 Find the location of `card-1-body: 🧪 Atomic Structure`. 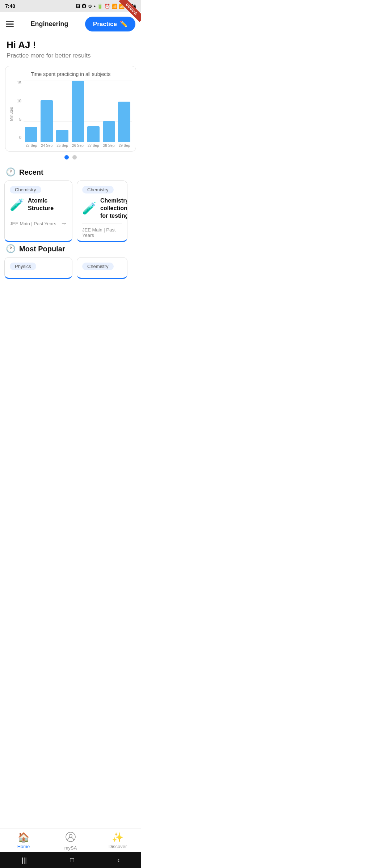

card-1-body: 🧪 Atomic Structure is located at coordinates (38, 205).